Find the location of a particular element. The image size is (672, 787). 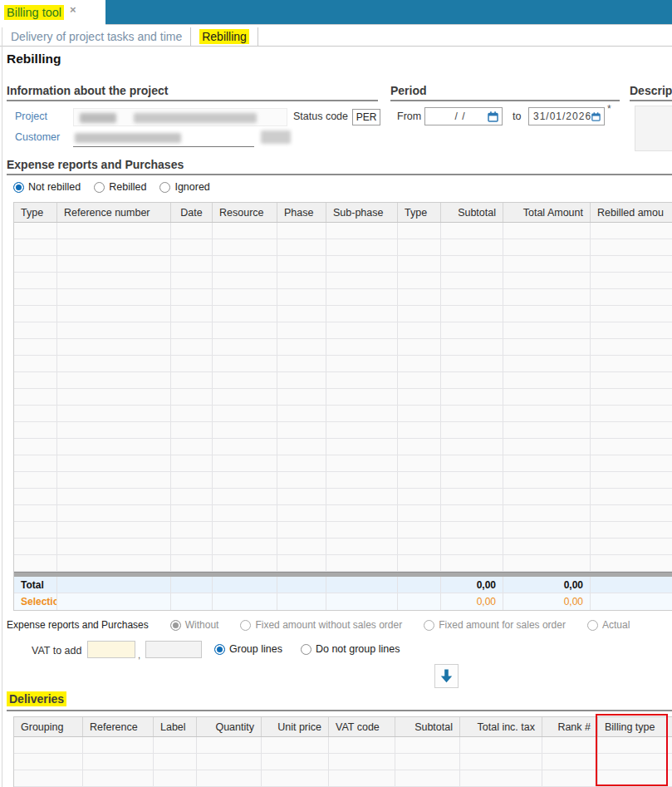

close-icon: × is located at coordinates (73, 10).